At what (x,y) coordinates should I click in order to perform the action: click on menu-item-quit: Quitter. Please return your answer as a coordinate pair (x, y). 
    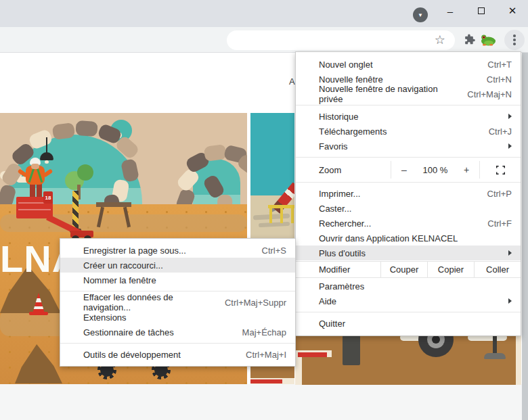
    Looking at the image, I should click on (408, 323).